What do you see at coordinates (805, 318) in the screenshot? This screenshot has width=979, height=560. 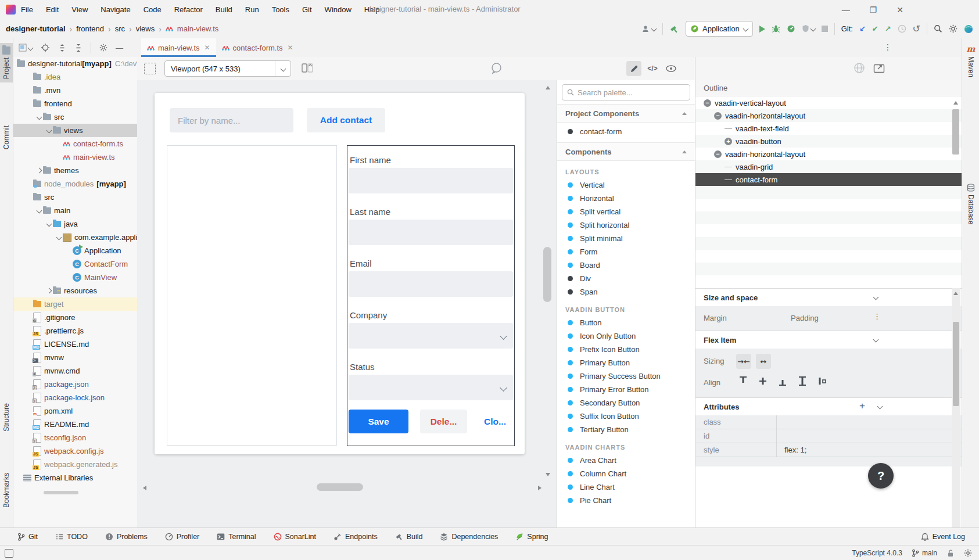 I see `padding-label: Padding` at bounding box center [805, 318].